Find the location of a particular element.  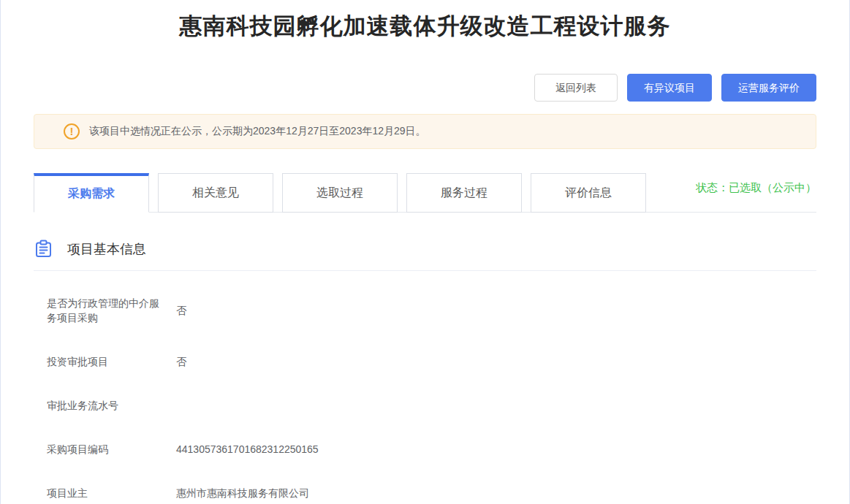

tab-service-process: 服务过程 is located at coordinates (464, 193).